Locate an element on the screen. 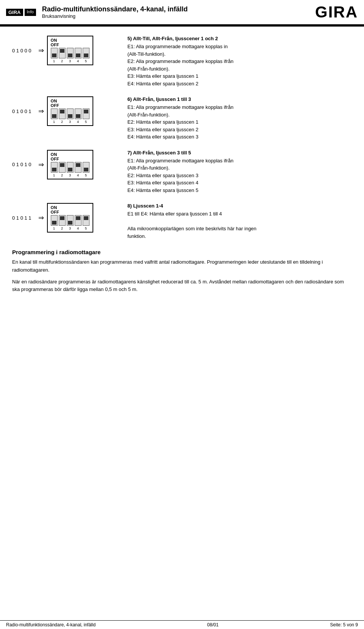 This screenshot has width=364, height=629. section-left-7: 0 1 0 1 0⇒ONOFF12345 is located at coordinates (65, 165).